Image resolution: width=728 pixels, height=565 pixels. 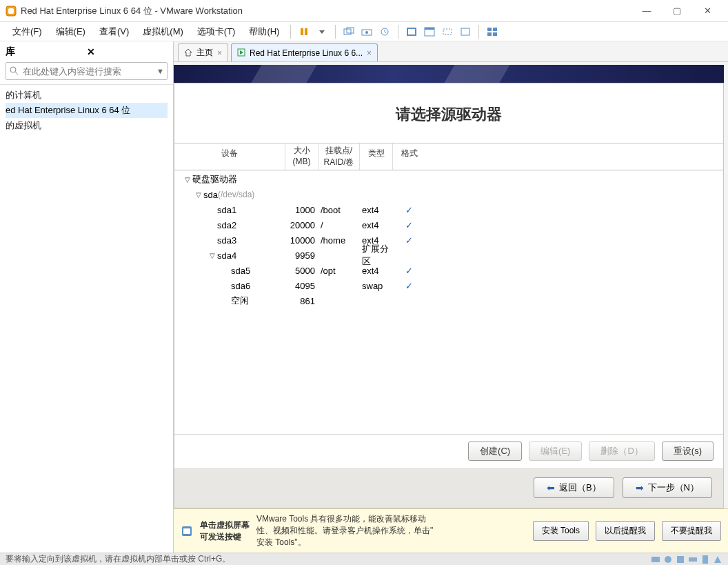 What do you see at coordinates (364, 559) in the screenshot?
I see `status-bar: 要将输入定向到该虚拟机，请在虚拟机内部单击或按 Ctrl+G。` at bounding box center [364, 559].